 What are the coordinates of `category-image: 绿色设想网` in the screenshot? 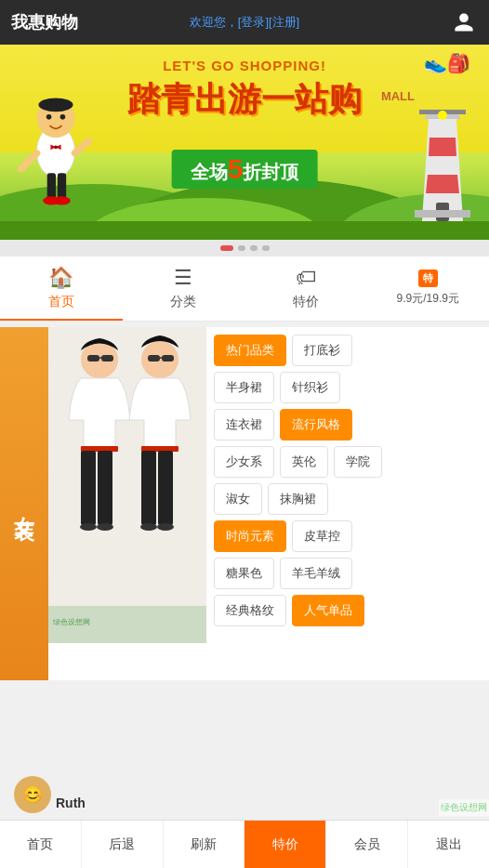 It's located at (127, 485).